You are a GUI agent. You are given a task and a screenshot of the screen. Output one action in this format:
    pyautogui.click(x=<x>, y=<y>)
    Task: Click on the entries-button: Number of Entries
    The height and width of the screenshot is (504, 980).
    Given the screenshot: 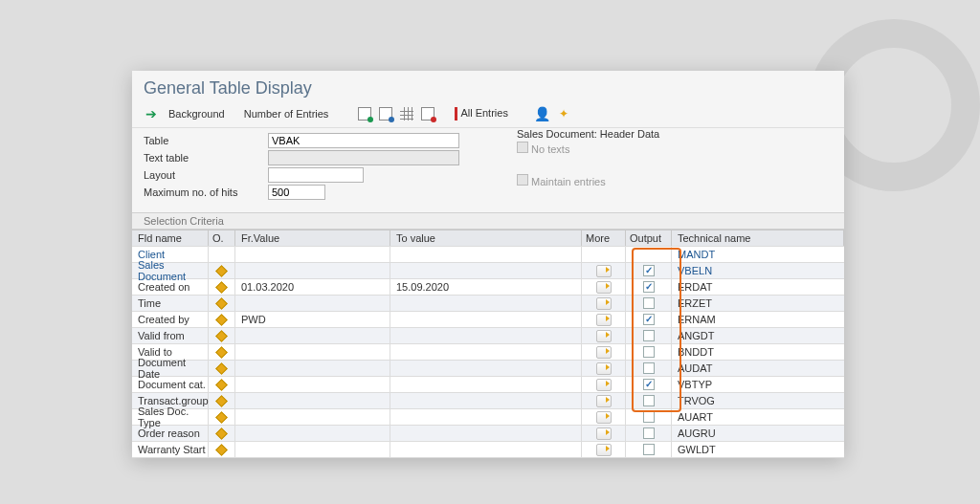 What is the action you would take?
    pyautogui.click(x=289, y=114)
    